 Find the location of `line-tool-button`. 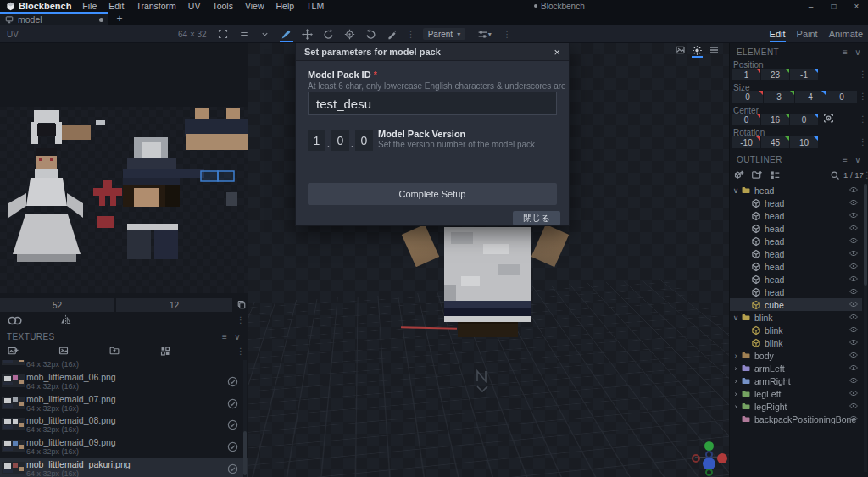

line-tool-button is located at coordinates (392, 34).